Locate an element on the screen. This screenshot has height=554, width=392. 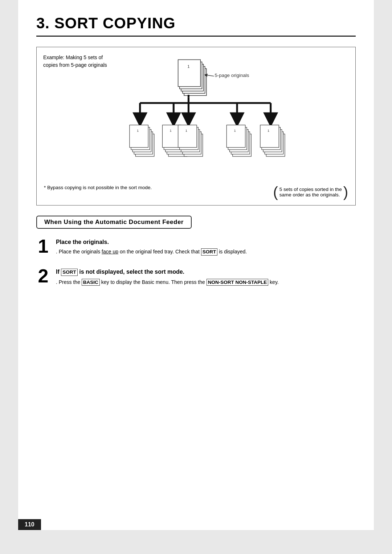
step-1: 1 Place the originals. . Place the origi… is located at coordinates (196, 247).